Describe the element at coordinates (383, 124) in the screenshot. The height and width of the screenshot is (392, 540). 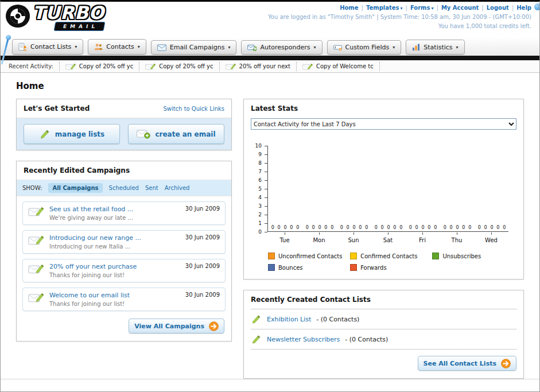
I see `stats-period-select: Contact Activity for the Last 7 Days` at that location.